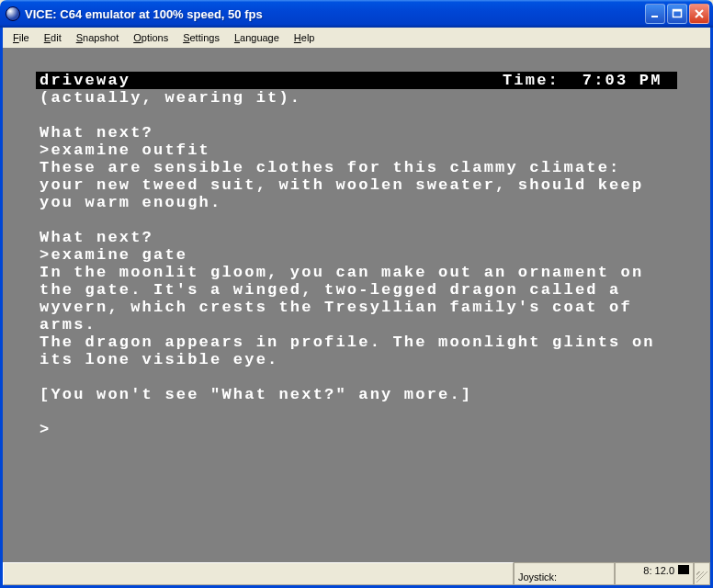  Describe the element at coordinates (677, 14) in the screenshot. I see `maximize-button` at that location.